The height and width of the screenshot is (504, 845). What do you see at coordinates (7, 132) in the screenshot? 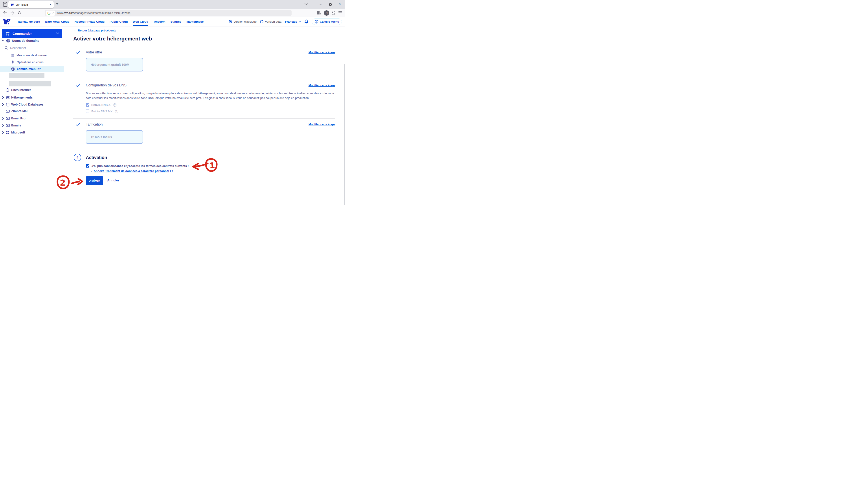
I see `windows-logo-icon` at bounding box center [7, 132].